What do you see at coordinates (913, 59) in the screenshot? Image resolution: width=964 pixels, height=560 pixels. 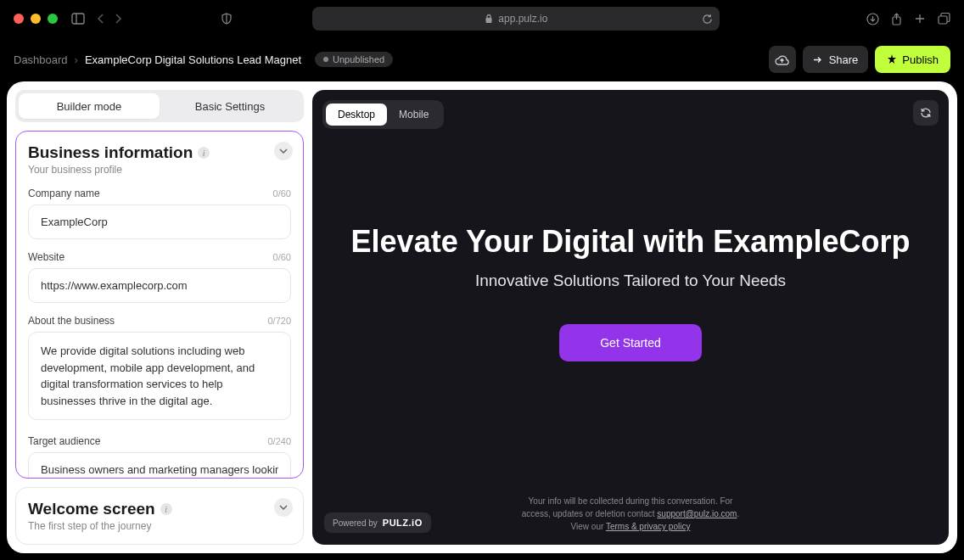 I see `publish-button: Publish` at bounding box center [913, 59].